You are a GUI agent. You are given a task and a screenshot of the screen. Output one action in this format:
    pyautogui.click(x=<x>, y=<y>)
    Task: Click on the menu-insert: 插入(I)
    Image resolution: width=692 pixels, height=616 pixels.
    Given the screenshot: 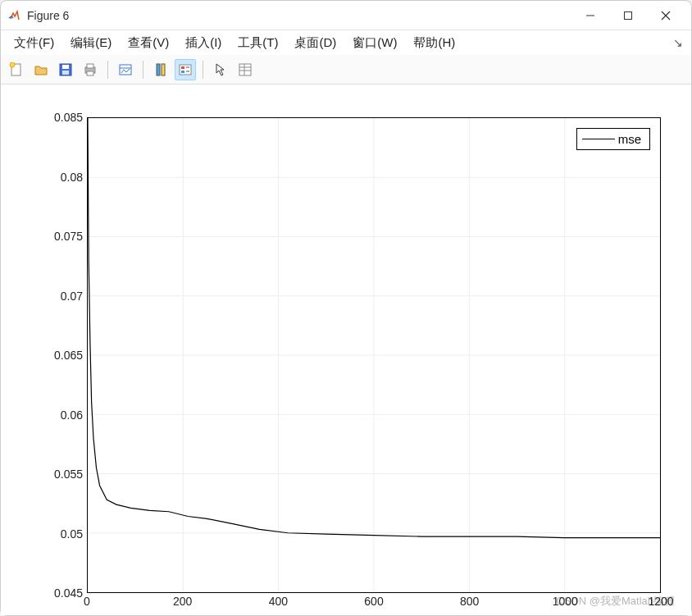 What is the action you would take?
    pyautogui.click(x=203, y=43)
    